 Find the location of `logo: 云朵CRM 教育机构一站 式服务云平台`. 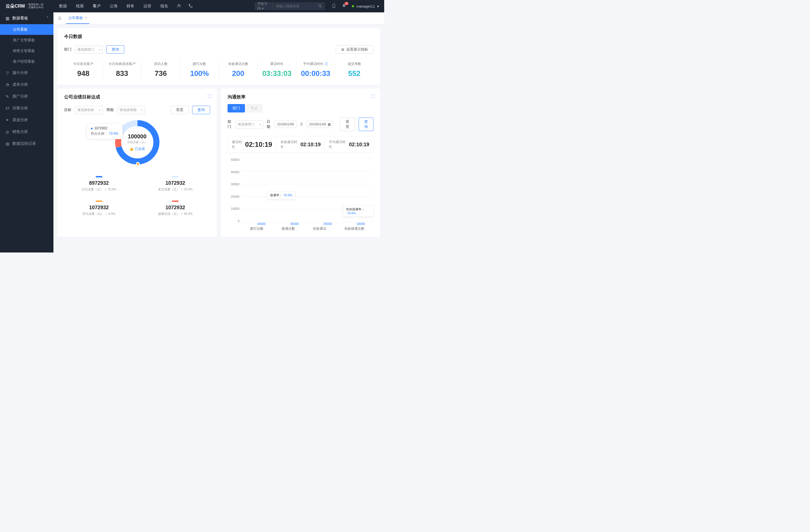

logo: 云朵CRM 教育机构一站 式服务云平台 is located at coordinates (25, 6).